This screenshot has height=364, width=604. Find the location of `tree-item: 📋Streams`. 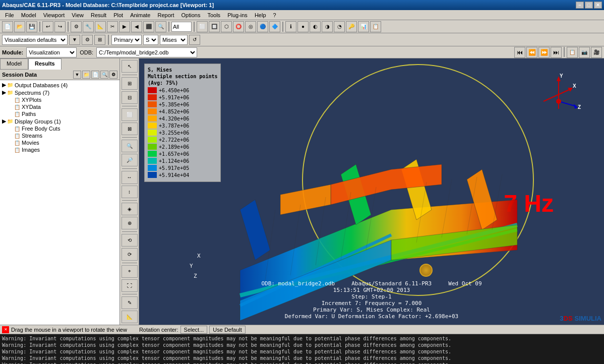

tree-item: 📋Streams is located at coordinates (59, 136).